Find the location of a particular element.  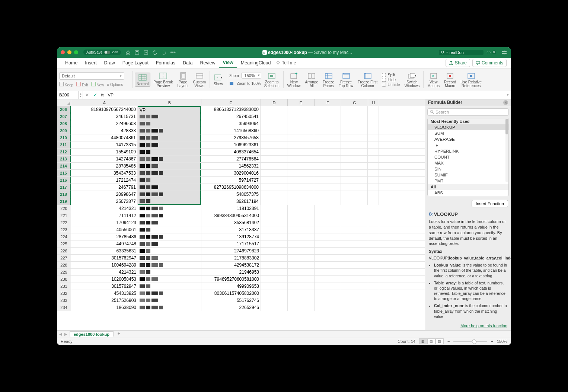

row-header: 228 is located at coordinates (64, 265).